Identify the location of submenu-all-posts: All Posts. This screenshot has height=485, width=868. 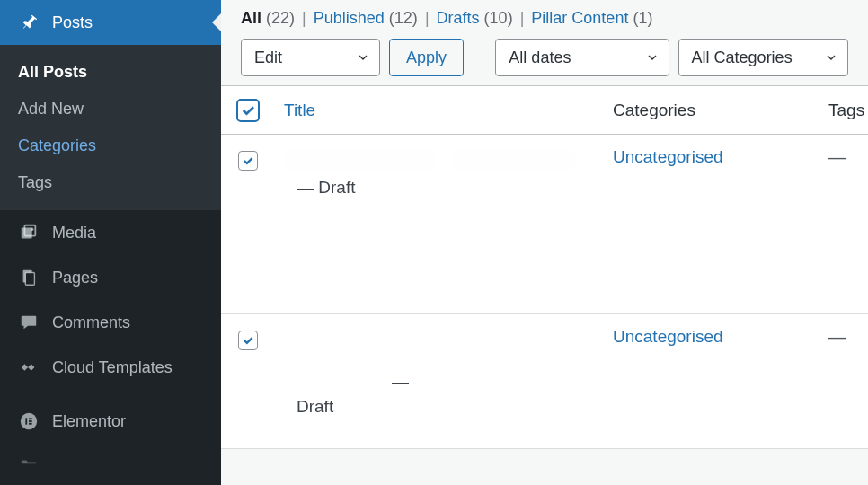
(111, 72).